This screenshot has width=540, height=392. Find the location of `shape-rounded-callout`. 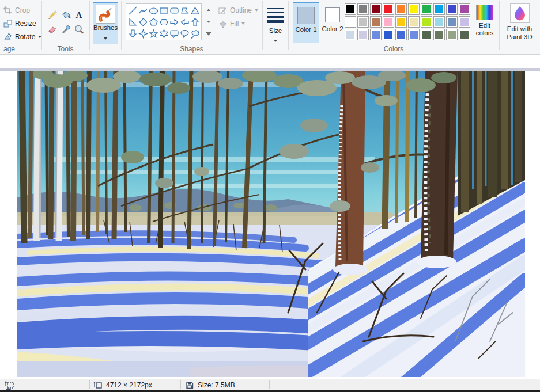

shape-rounded-callout is located at coordinates (174, 33).